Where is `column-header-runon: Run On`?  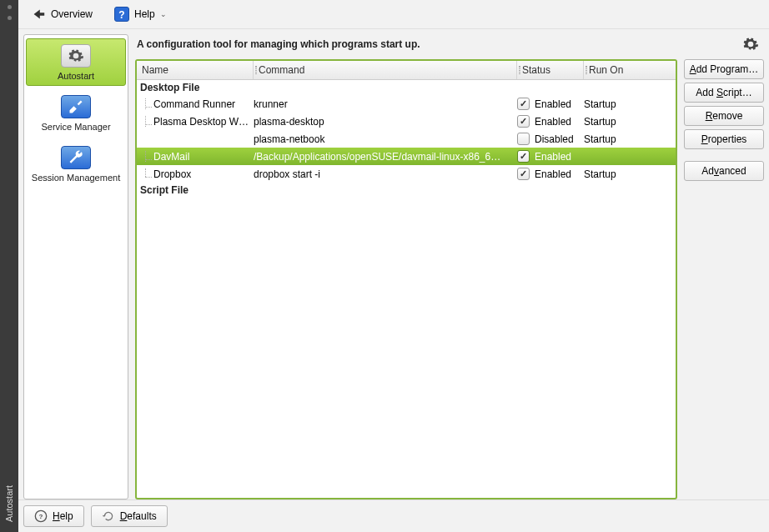
column-header-runon: Run On is located at coordinates (630, 70).